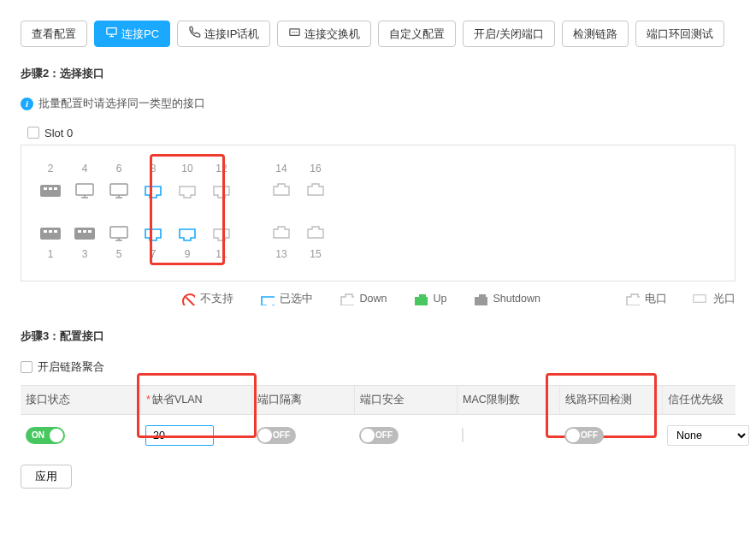 The width and height of the screenshot is (756, 545). What do you see at coordinates (33, 133) in the screenshot?
I see `slot0-checkbox` at bounding box center [33, 133].